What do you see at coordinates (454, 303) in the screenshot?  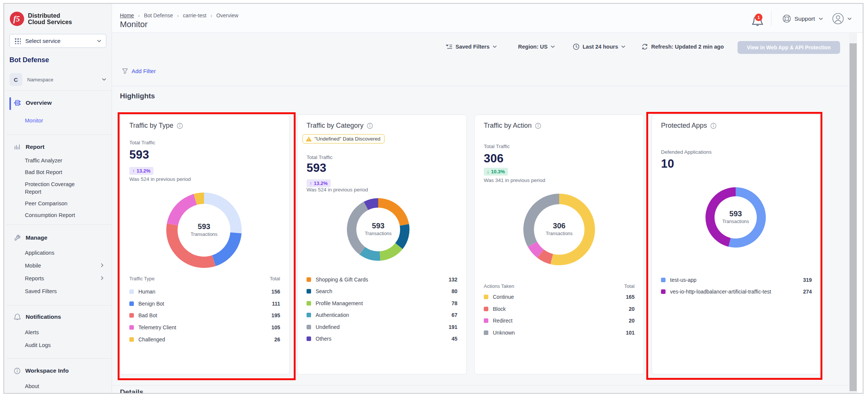 I see `legend-value: 78` at bounding box center [454, 303].